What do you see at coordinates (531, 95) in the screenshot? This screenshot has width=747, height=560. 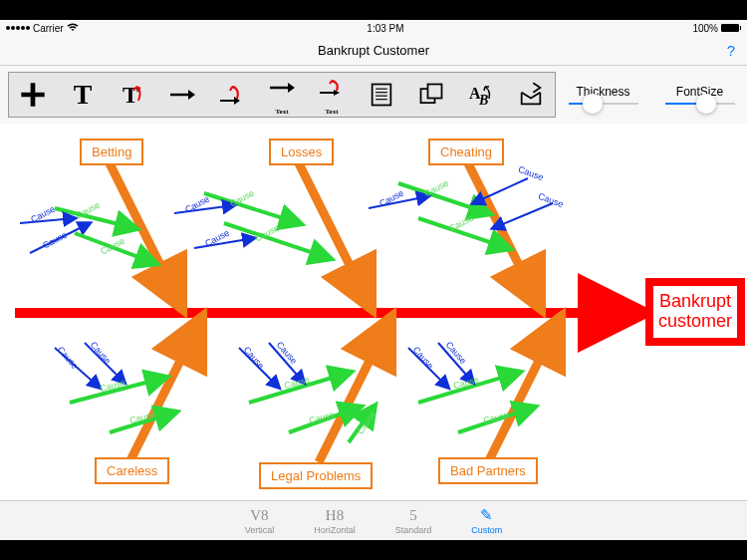 I see `export-tool` at bounding box center [531, 95].